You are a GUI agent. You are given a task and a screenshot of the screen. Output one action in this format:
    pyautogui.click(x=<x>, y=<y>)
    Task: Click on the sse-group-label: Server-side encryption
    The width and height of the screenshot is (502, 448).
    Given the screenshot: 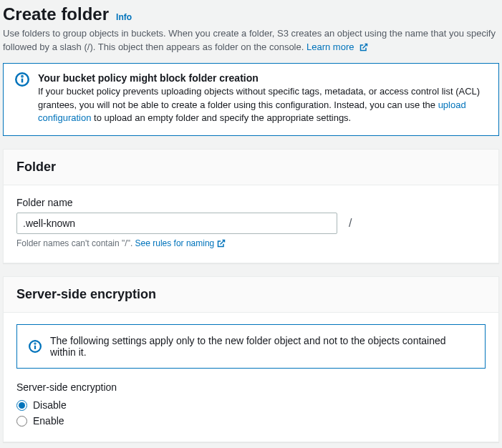 What is the action you would take?
    pyautogui.click(x=251, y=387)
    